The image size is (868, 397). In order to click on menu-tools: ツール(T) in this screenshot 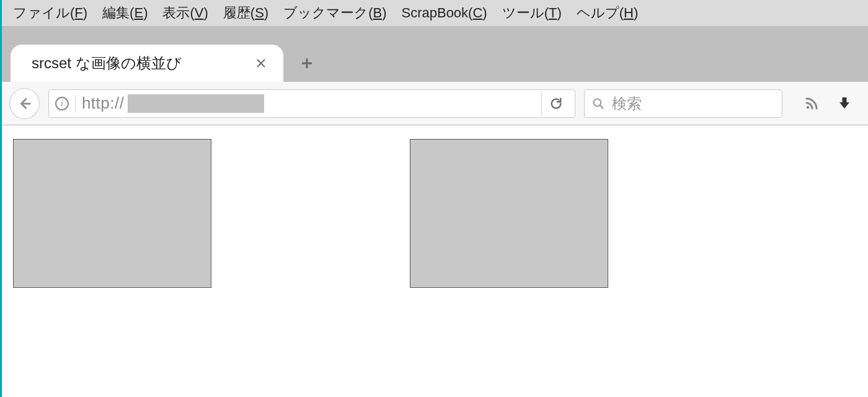, I will do `click(532, 13)`.